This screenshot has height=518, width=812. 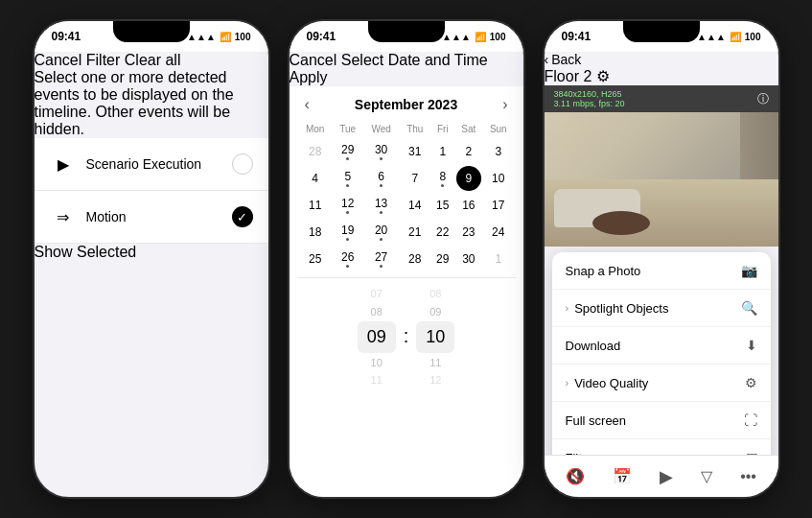 What do you see at coordinates (348, 232) in the screenshot?
I see `cal-day: 19` at bounding box center [348, 232].